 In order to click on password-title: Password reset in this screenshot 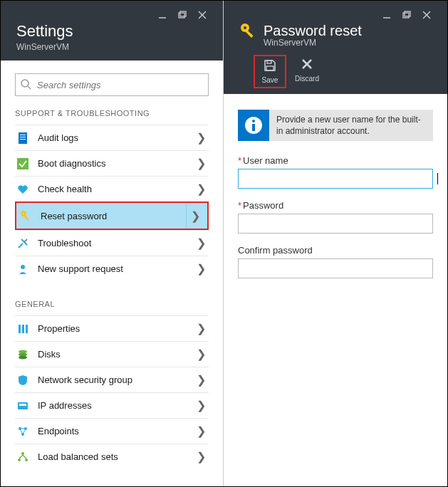, I will do `click(313, 31)`.